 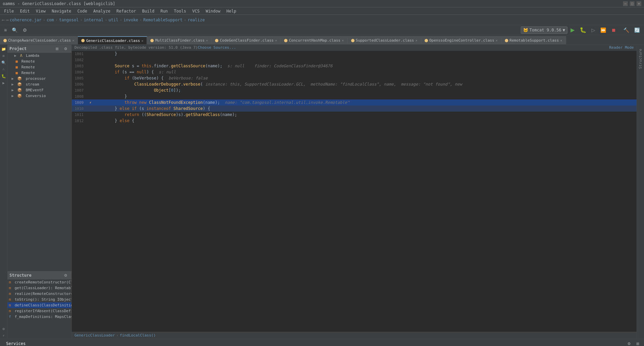 I want to click on services-settings-btn: ⚙, so click(x=629, y=344).